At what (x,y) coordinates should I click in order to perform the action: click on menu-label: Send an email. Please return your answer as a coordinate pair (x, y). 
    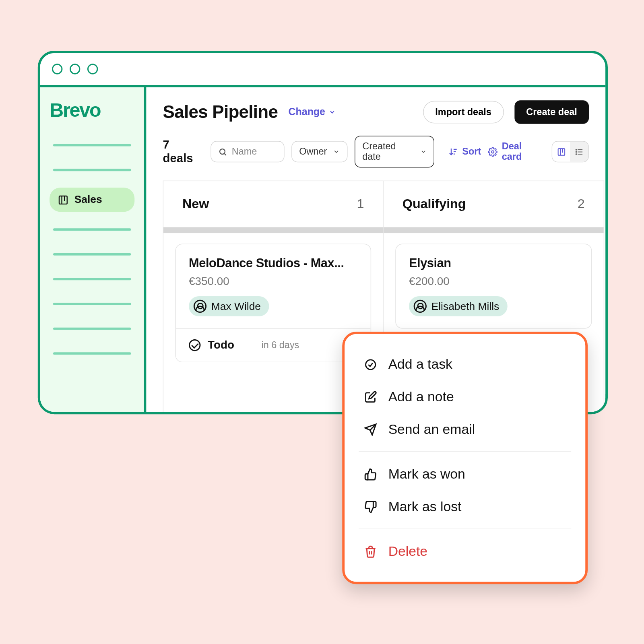
    Looking at the image, I should click on (432, 429).